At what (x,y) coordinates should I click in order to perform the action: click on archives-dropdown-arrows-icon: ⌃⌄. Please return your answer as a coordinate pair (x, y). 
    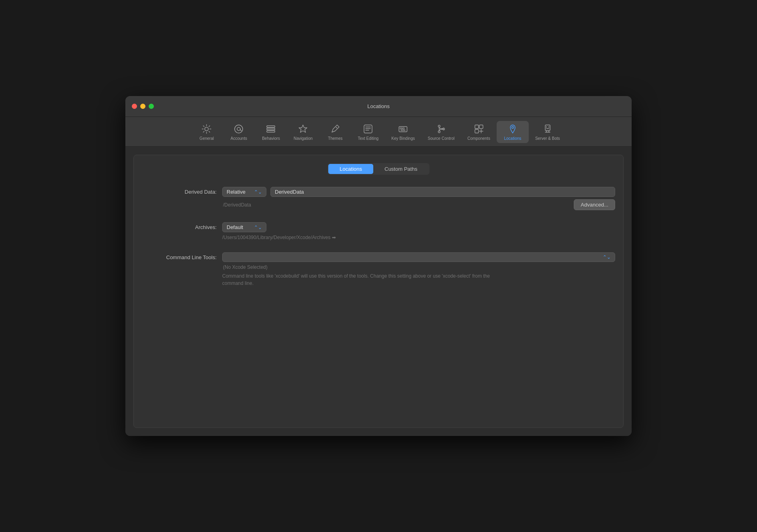
    Looking at the image, I should click on (258, 227).